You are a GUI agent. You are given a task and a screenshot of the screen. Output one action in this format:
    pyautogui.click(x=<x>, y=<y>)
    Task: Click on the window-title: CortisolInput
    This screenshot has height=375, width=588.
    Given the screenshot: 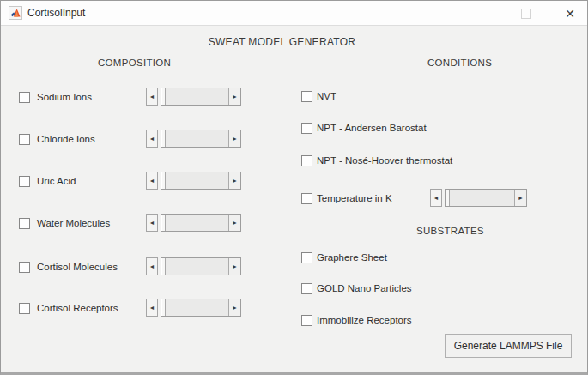 What is the action you would take?
    pyautogui.click(x=57, y=13)
    